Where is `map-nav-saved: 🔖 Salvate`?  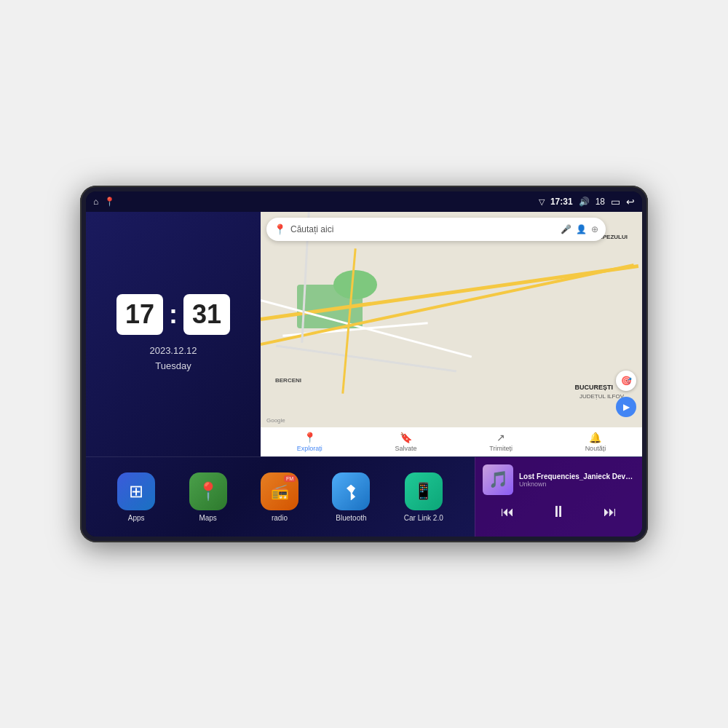
map-nav-saved: 🔖 Salvate is located at coordinates (406, 442).